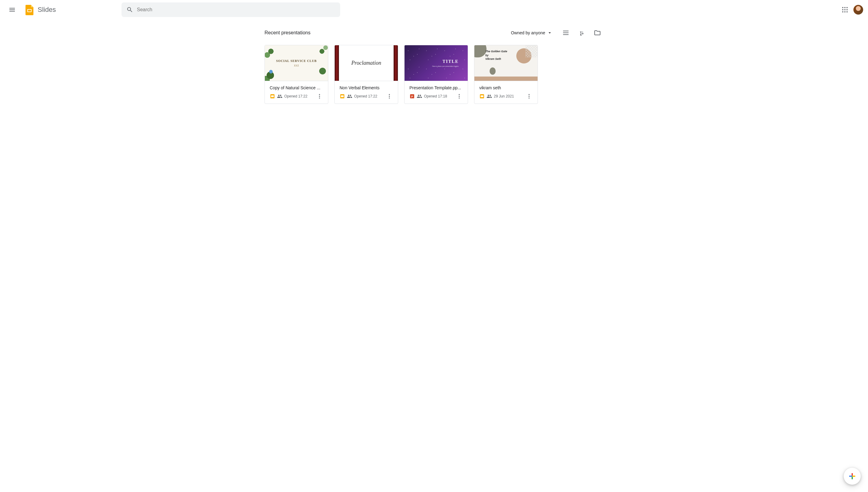 The height and width of the screenshot is (492, 868). I want to click on toolbar-icons, so click(582, 33).